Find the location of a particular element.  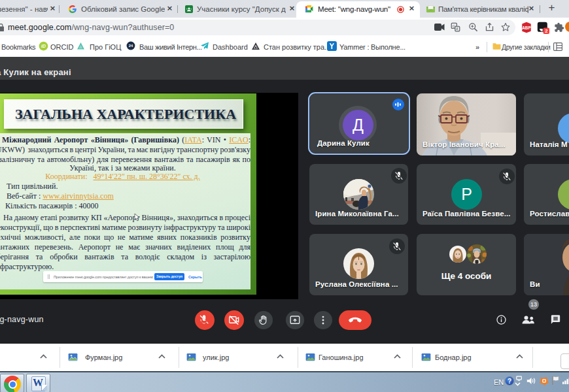

svg-text: 2 is located at coordinates (546, 31).